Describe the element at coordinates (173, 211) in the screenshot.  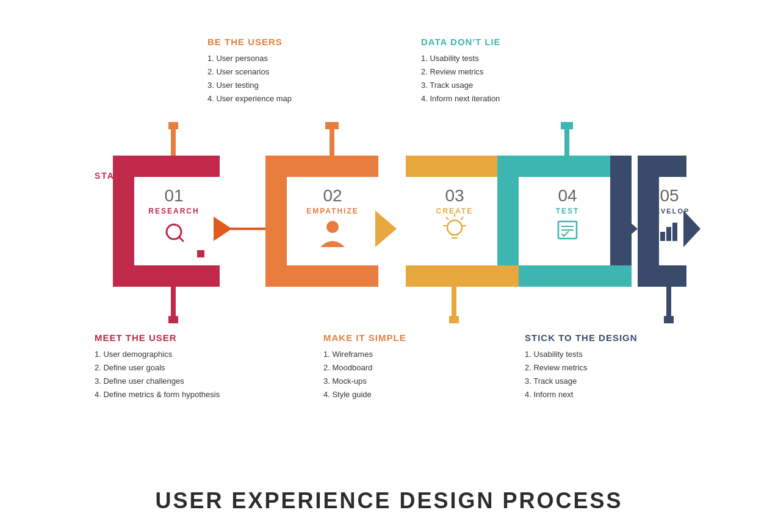
I see `svg-text: RESEARCH` at that location.